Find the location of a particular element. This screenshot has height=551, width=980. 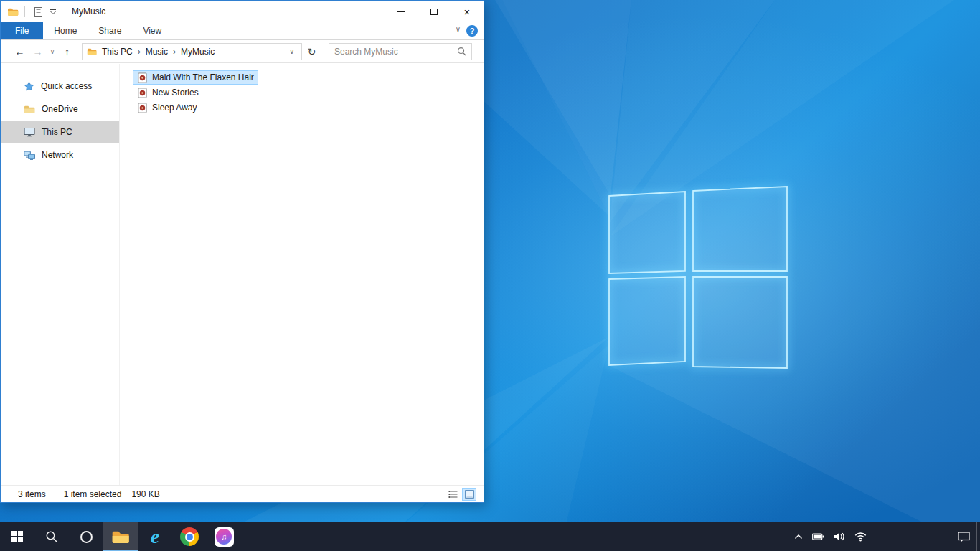

system-tray is located at coordinates (831, 537).